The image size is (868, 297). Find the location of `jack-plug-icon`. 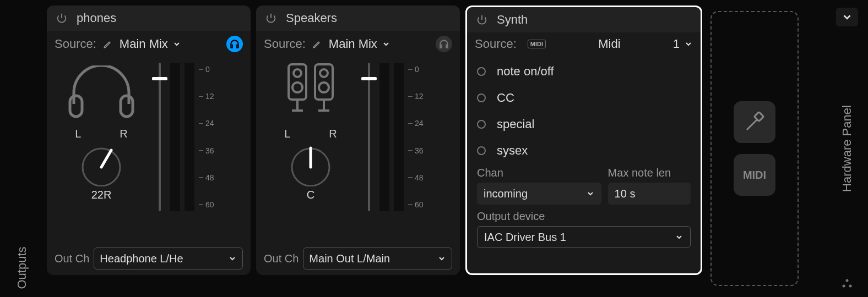

jack-plug-icon is located at coordinates (755, 122).